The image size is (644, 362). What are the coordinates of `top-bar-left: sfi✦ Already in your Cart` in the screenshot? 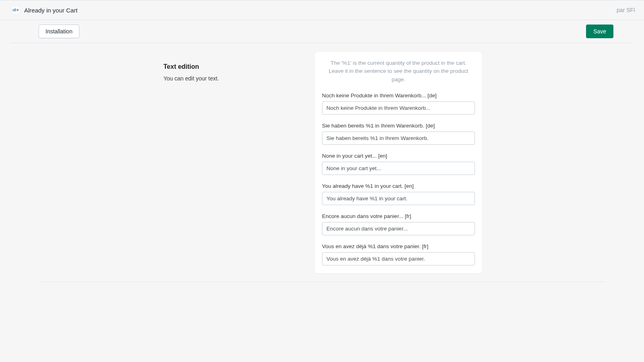 It's located at (44, 10).